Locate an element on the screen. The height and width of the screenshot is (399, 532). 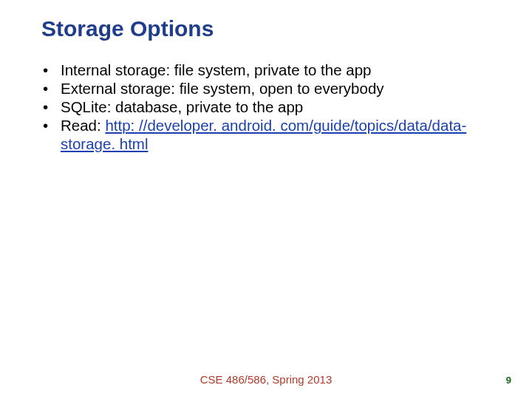
list-item: Read: http: //developer. android. com/gu… is located at coordinates (268, 134).